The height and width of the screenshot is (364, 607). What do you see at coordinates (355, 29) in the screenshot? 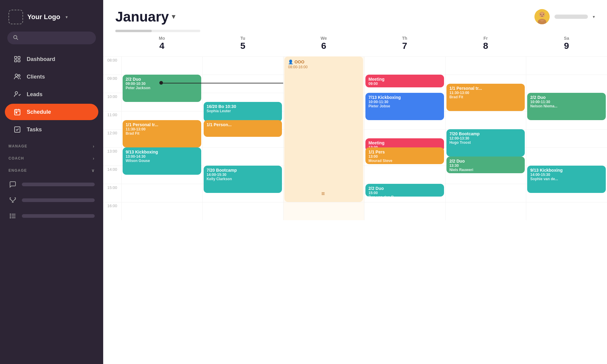
I see `progress-bar-wrap` at bounding box center [355, 29].